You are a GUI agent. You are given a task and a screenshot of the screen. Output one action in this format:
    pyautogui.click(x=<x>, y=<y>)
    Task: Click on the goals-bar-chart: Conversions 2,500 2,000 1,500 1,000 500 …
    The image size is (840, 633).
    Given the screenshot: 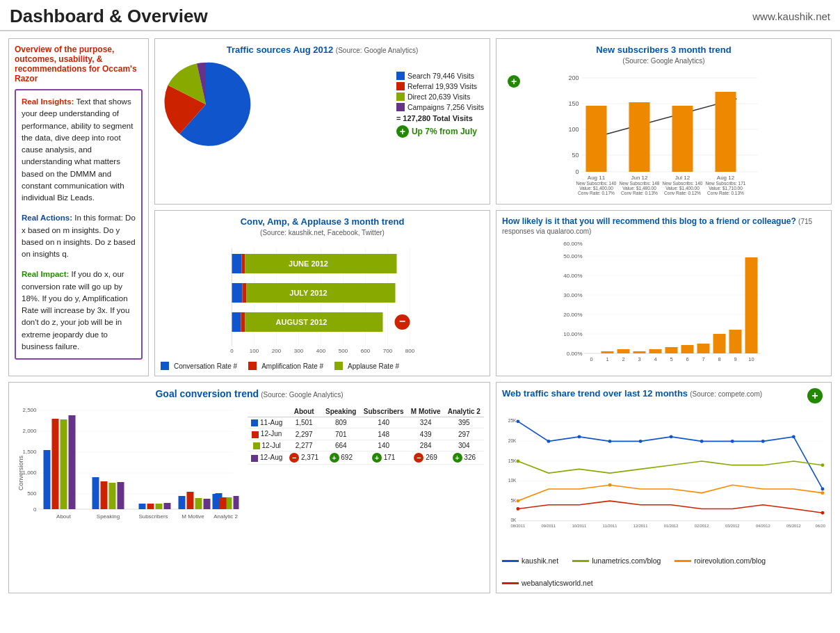 What is the action you would take?
    pyautogui.click(x=128, y=473)
    